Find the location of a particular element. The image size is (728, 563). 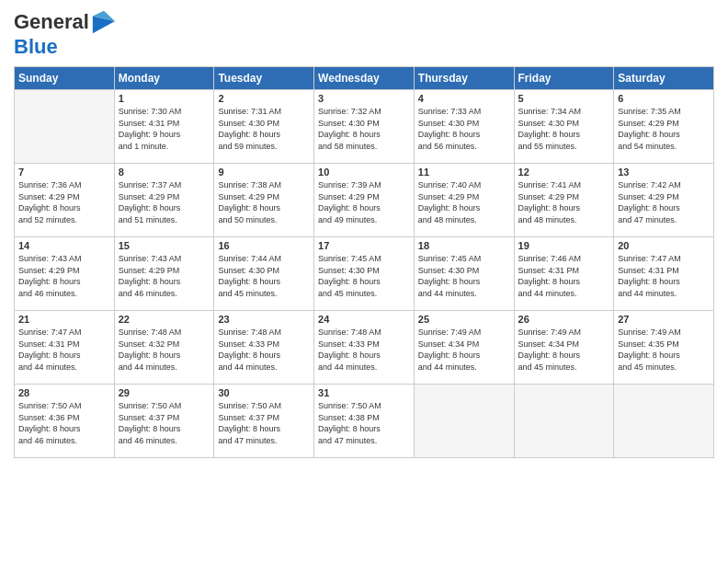

calendar-cell: 26Sunrise: 7:49 AMSunset: 4:34 PMDayligh… is located at coordinates (564, 348).